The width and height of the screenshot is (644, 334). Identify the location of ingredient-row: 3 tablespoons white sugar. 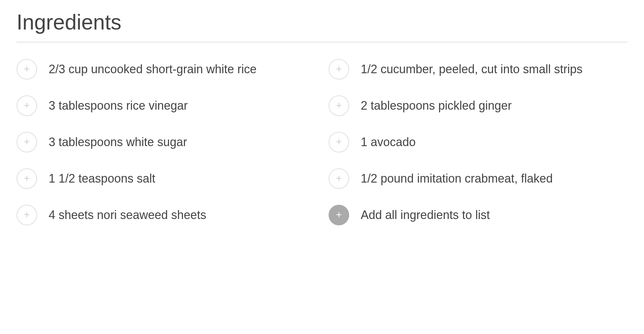
(166, 142).